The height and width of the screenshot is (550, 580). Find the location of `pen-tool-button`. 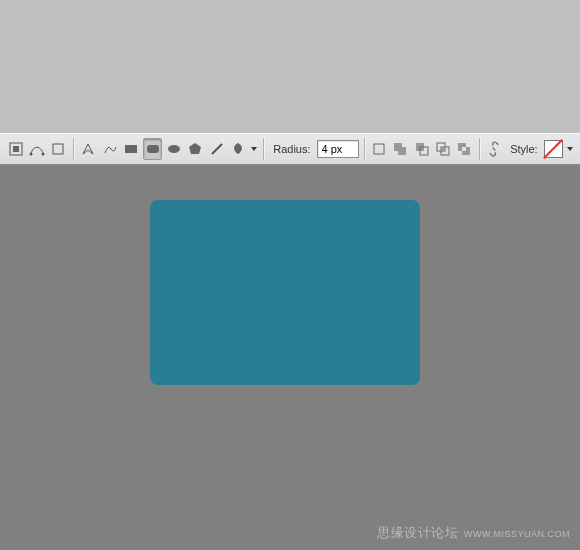

pen-tool-button is located at coordinates (88, 149).